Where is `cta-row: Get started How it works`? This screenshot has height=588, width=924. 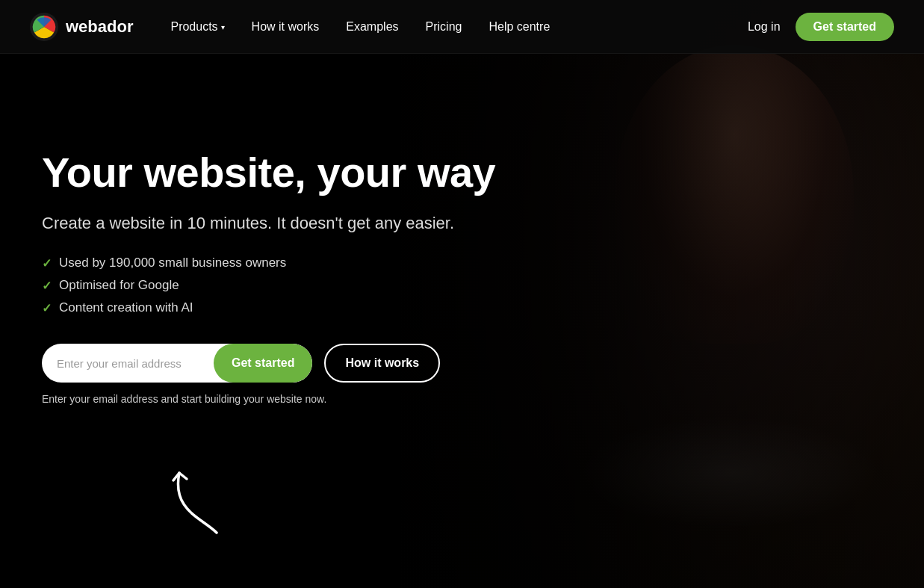
cta-row: Get started How it works is located at coordinates (269, 363).